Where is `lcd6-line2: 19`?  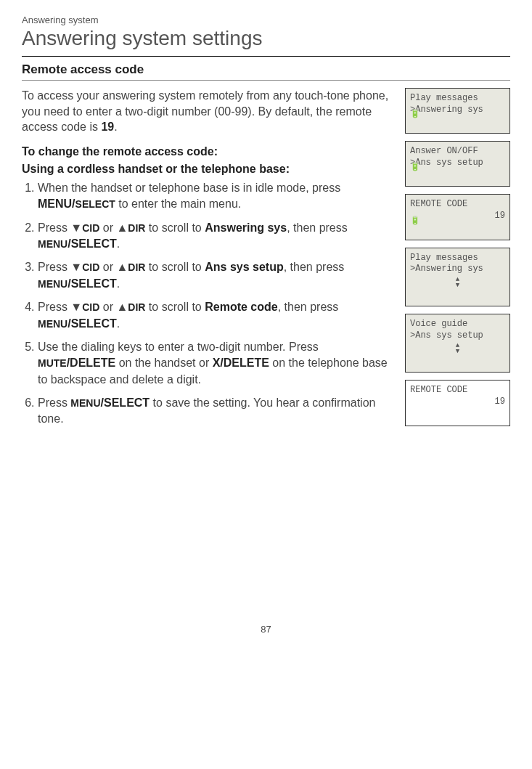 lcd6-line2: 19 is located at coordinates (457, 402).